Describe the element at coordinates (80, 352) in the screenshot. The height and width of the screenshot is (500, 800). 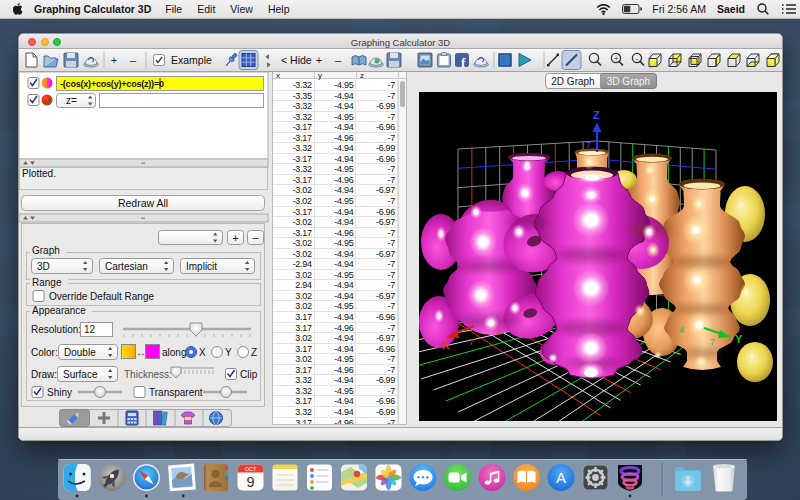
I see `svg-text: Double` at that location.